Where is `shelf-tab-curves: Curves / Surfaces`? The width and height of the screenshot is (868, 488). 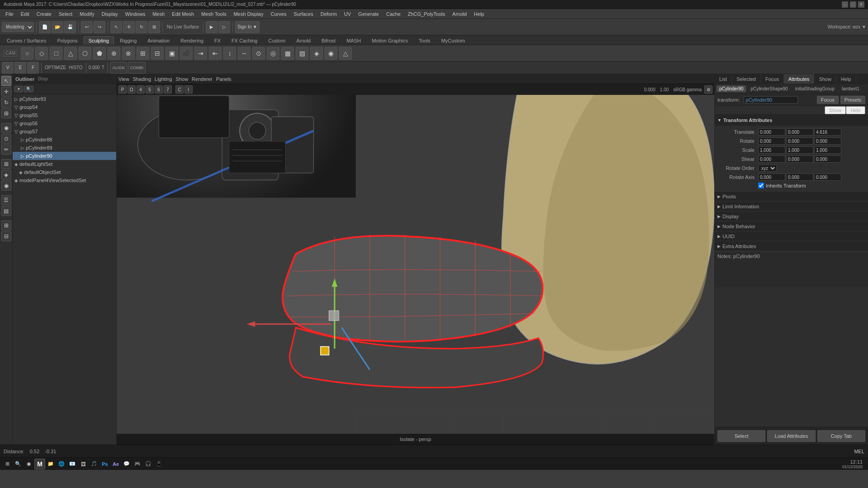 shelf-tab-curves: Curves / Surfaces is located at coordinates (26, 41).